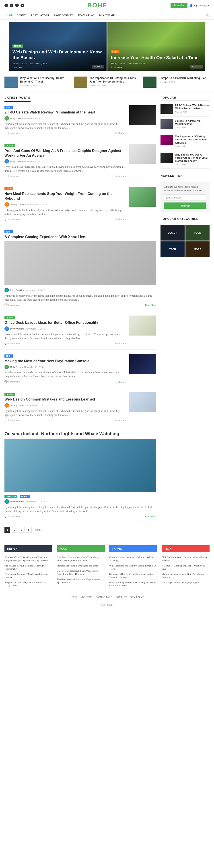  Describe the element at coordinates (192, 107) in the screenshot. I see `sidebar-post-title-0: ZillRO Celeste Watch Review: Minimalism …` at that location.